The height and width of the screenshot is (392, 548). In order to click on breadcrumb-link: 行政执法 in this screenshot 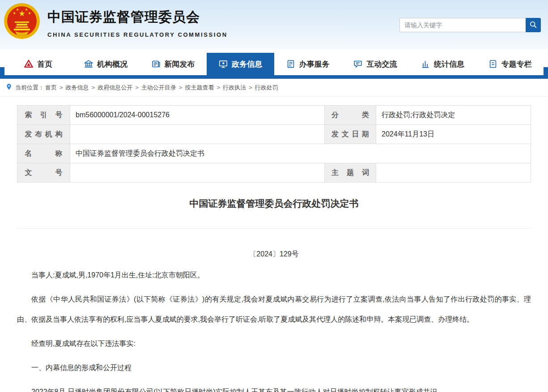, I will do `click(234, 88)`.